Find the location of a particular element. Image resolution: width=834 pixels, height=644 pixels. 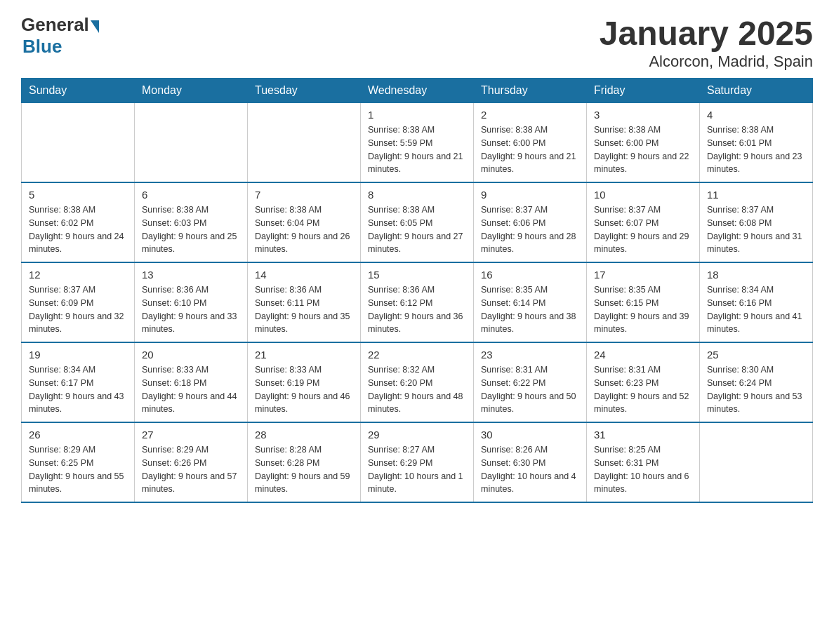

day-info: Sunrise: 8:33 AM Sunset: 6:18 PM Dayligh… is located at coordinates (191, 390).